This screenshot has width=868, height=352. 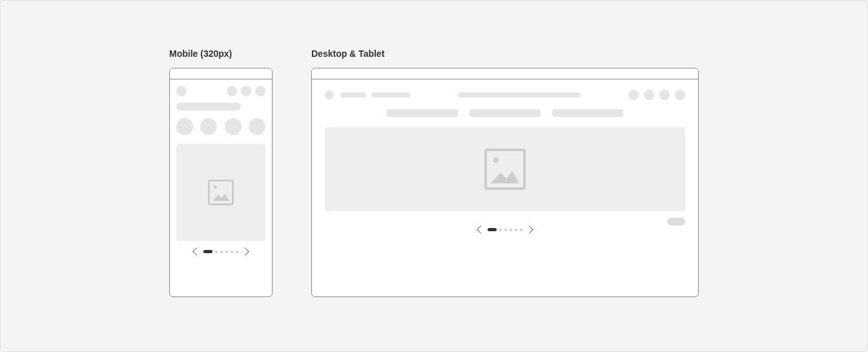 I want to click on mobile-column: Mobile (320px), so click(x=221, y=173).